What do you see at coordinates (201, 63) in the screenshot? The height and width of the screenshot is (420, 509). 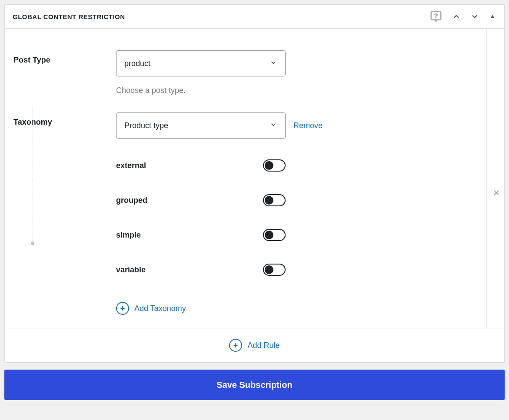 I see `post-type-select: product` at bounding box center [201, 63].